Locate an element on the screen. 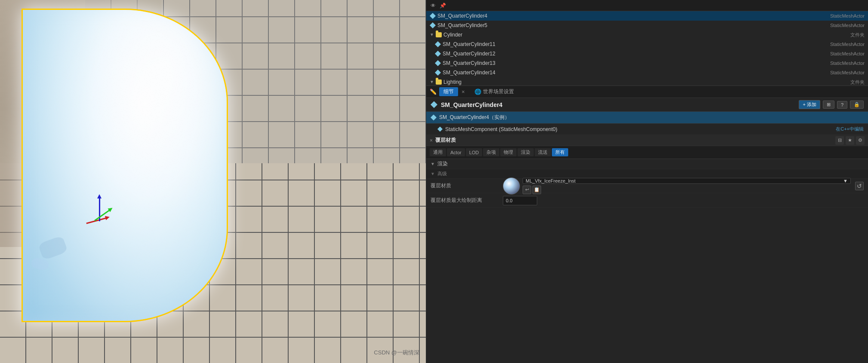 The image size is (868, 363). tab-close-btn: × is located at coordinates (463, 92).